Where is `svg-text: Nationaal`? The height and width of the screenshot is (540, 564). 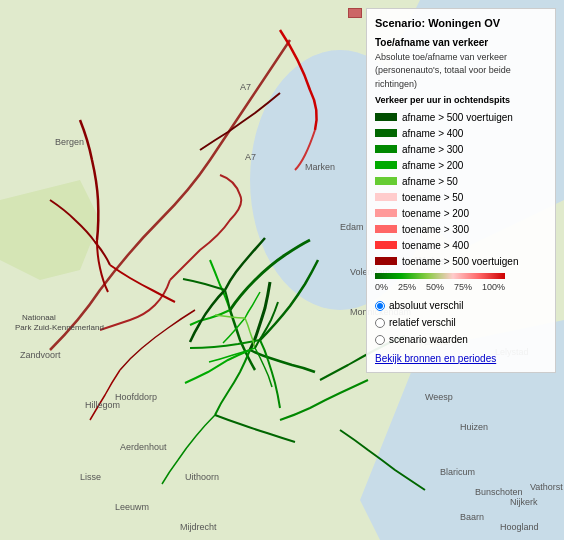
svg-text: Nationaal is located at coordinates (39, 318).